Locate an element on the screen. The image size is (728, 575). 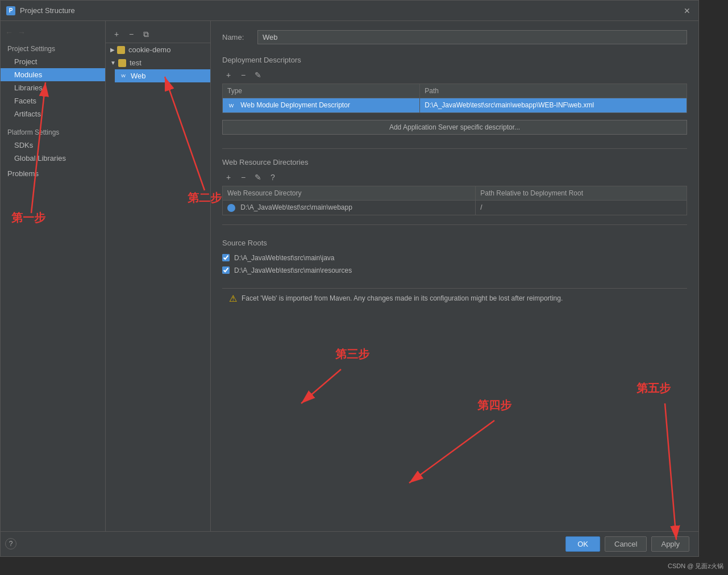
tree-copy-button: ⧉ is located at coordinates (146, 34).